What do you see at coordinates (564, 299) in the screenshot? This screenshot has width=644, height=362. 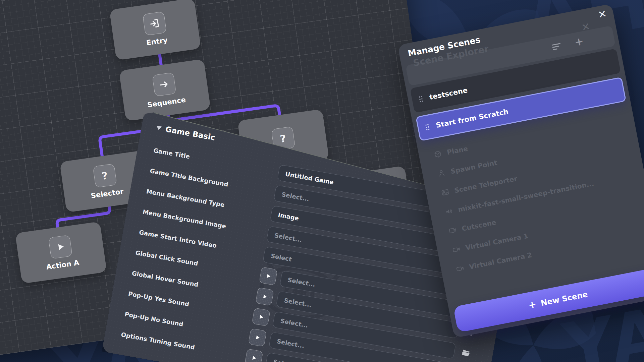 I see `new-scene-label: New Scene` at bounding box center [564, 299].